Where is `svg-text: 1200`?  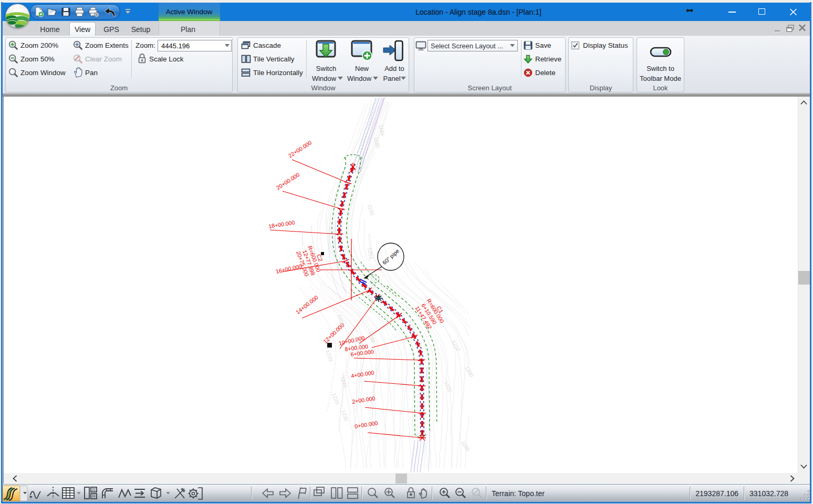
svg-text: 1200 is located at coordinates (470, 372).